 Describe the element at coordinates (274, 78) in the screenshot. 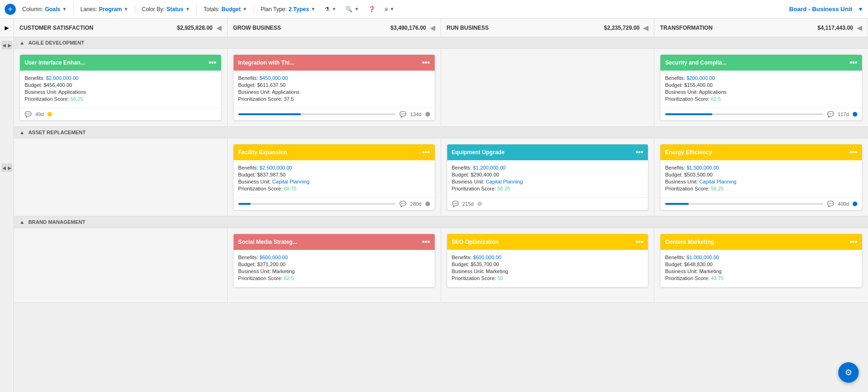

I see `benefits-value-int: $450,000.00` at that location.